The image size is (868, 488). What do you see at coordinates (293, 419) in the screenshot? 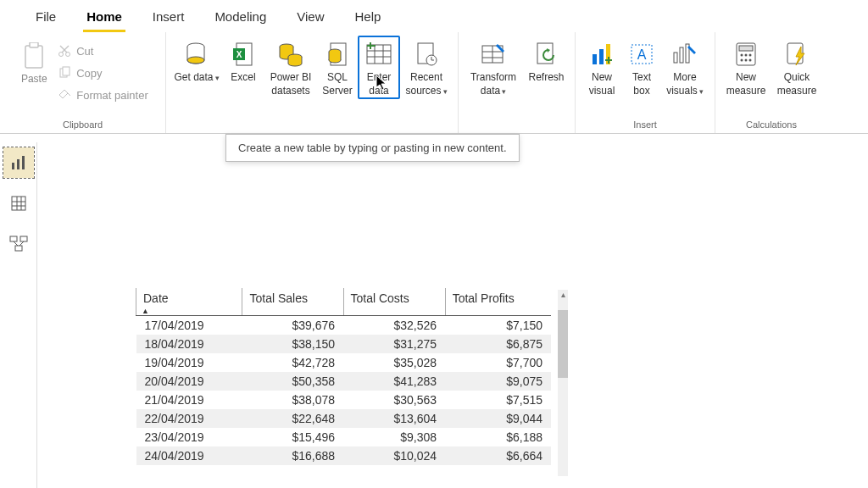
I see `table-cell: $22,648` at bounding box center [293, 419].